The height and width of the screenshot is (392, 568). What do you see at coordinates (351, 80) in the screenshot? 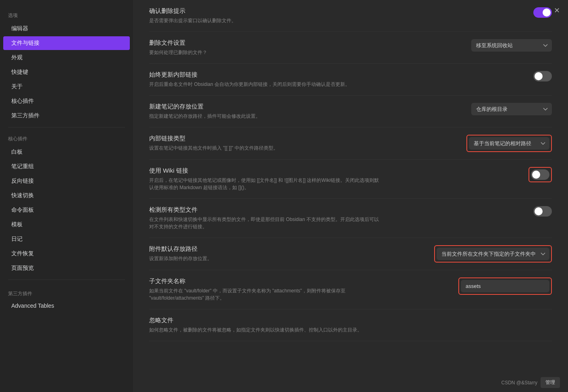
I see `setting-always-update-links: 始终更新内部链接 开启后重命名文件时 Obsidian 会自动为你更新内部链接，…` at bounding box center [351, 80].